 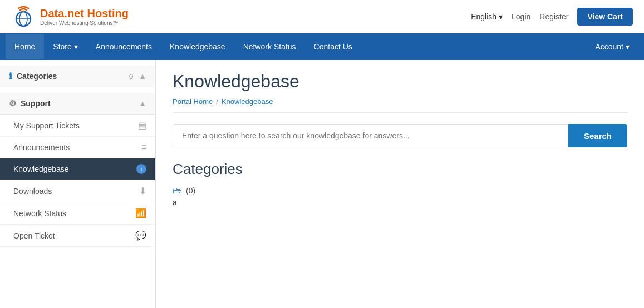 What do you see at coordinates (609, 47) in the screenshot?
I see `account-label: Account` at bounding box center [609, 47].